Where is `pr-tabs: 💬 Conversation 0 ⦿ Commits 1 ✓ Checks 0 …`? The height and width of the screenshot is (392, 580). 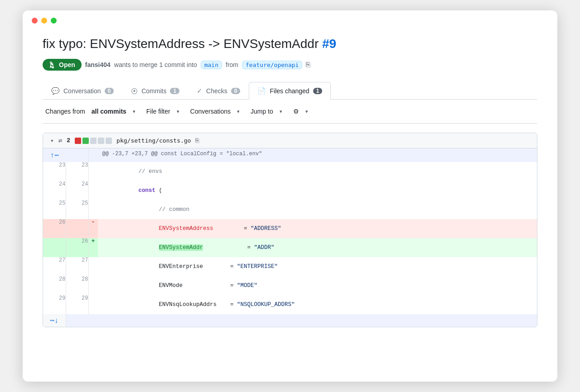
pr-tabs: 💬 Conversation 0 ⦿ Commits 1 ✓ Checks 0 … is located at coordinates (290, 91).